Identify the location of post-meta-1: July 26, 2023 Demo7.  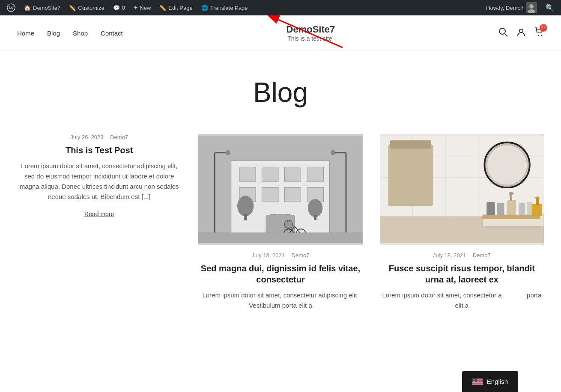
(99, 137).